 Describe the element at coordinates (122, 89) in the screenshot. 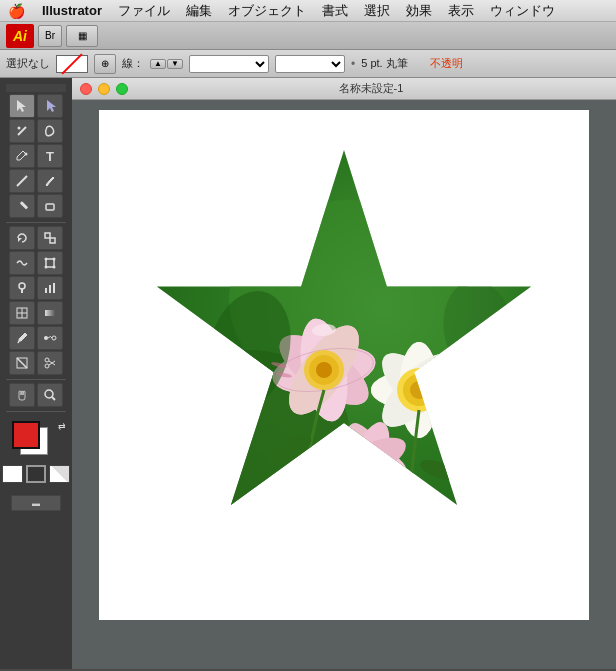

I see `maximize-button` at that location.